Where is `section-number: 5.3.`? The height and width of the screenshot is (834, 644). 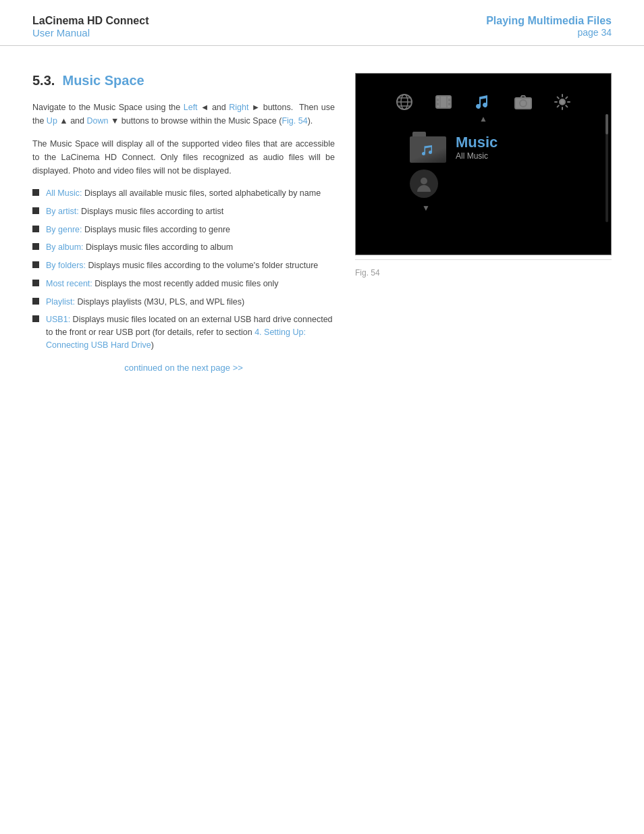 section-number: 5.3. is located at coordinates (43, 80).